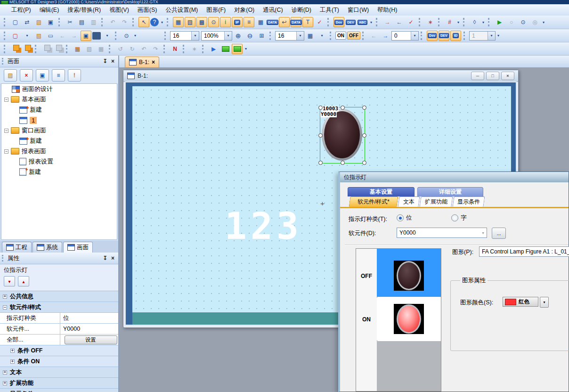 This screenshot has height=392, width=569. Describe the element at coordinates (124, 22) in the screenshot. I see `redo-icon: ↷` at that location.